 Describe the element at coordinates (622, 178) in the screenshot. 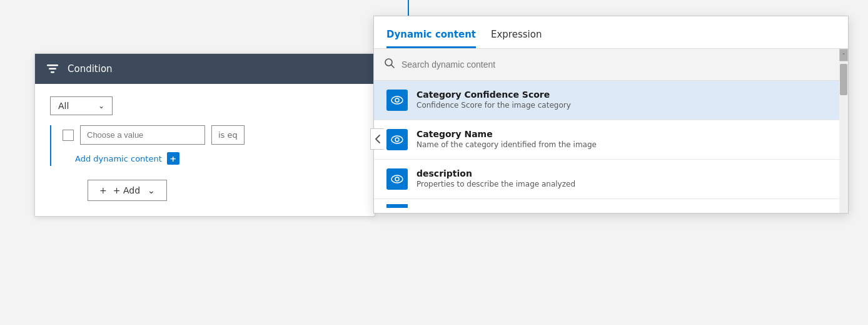

I see `item-text-description: description Properties to describe the i…` at that location.